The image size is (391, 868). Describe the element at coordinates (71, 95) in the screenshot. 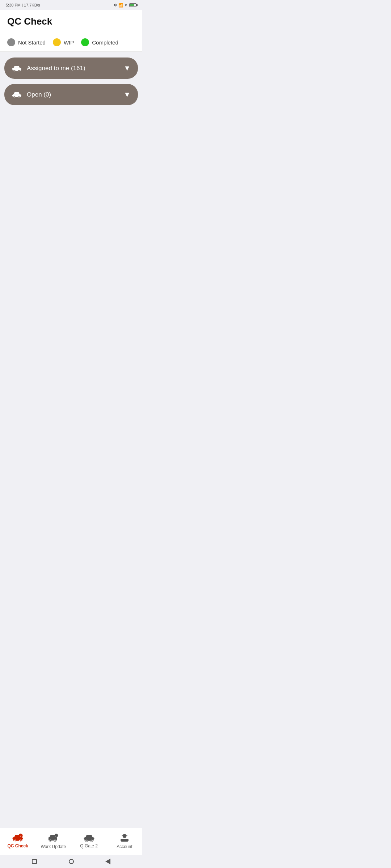

I see `open-header: Open (0) ▼` at that location.